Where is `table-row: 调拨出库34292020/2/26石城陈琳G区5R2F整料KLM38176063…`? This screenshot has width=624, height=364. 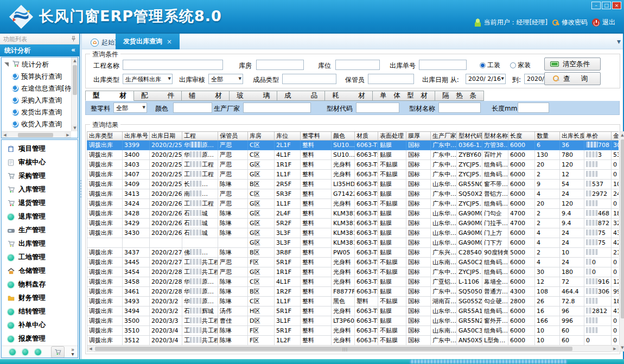 table-row: 调拨出库34292020/2/26石城陈琳G区5R2F整料KLM38176063… is located at coordinates (353, 223).